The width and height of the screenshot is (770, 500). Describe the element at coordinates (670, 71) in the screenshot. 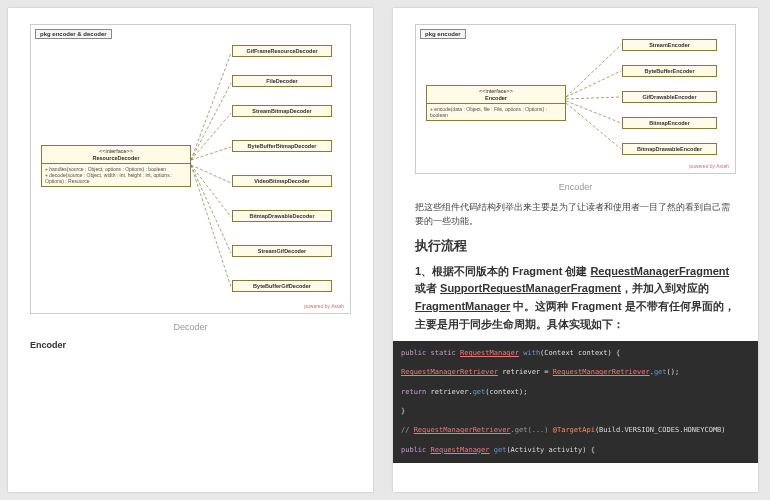

I see `impl-bytebufferencoder: ByteBufferEncoder` at that location.